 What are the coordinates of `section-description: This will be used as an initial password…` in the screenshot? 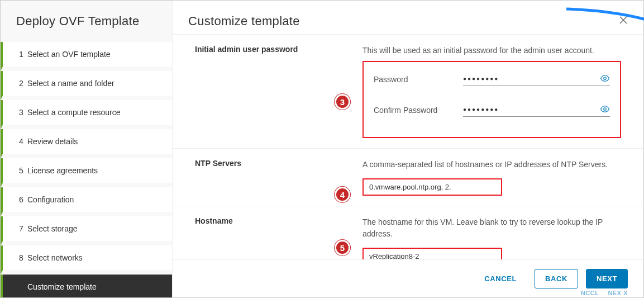 It's located at (492, 50).